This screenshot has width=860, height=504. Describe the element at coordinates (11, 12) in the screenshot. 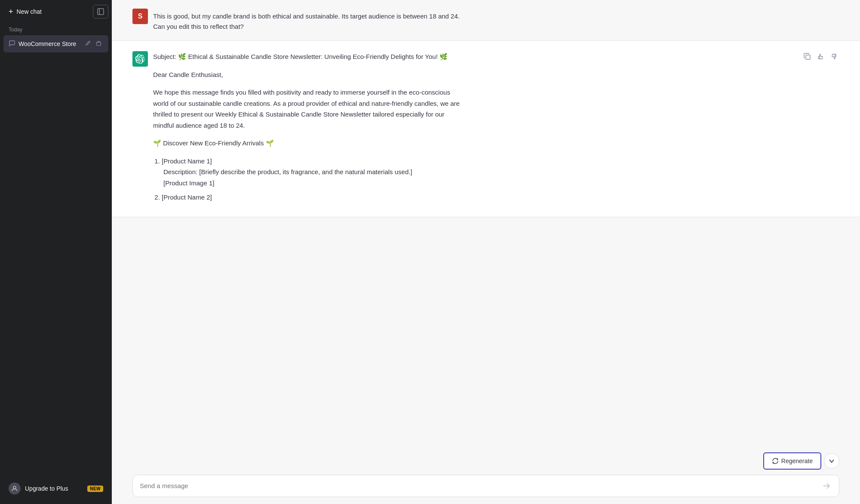

I see `plus-icon: +` at that location.